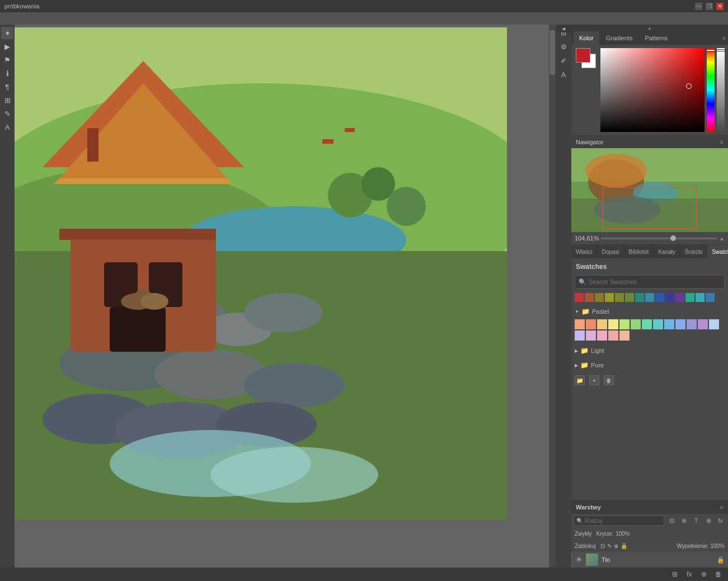 This screenshot has height=581, width=728. What do you see at coordinates (675, 574) in the screenshot?
I see `status-grid-btn: ⊞` at bounding box center [675, 574].